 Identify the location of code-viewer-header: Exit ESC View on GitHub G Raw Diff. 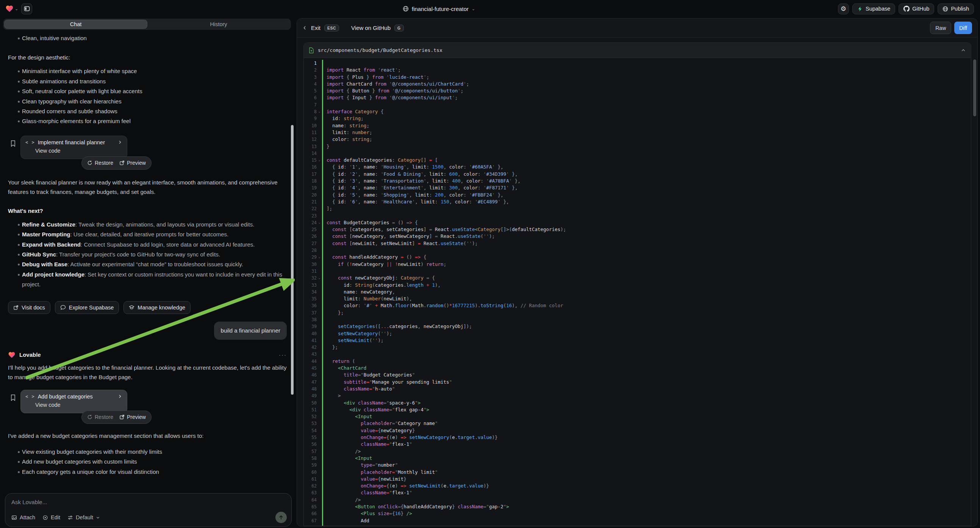
(637, 28).